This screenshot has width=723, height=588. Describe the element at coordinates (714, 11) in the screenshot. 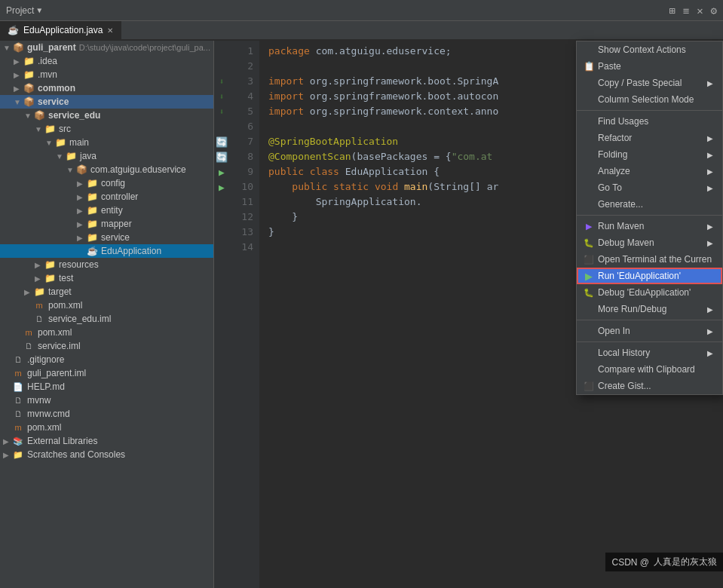

I see `settings-icon: ⚙` at that location.